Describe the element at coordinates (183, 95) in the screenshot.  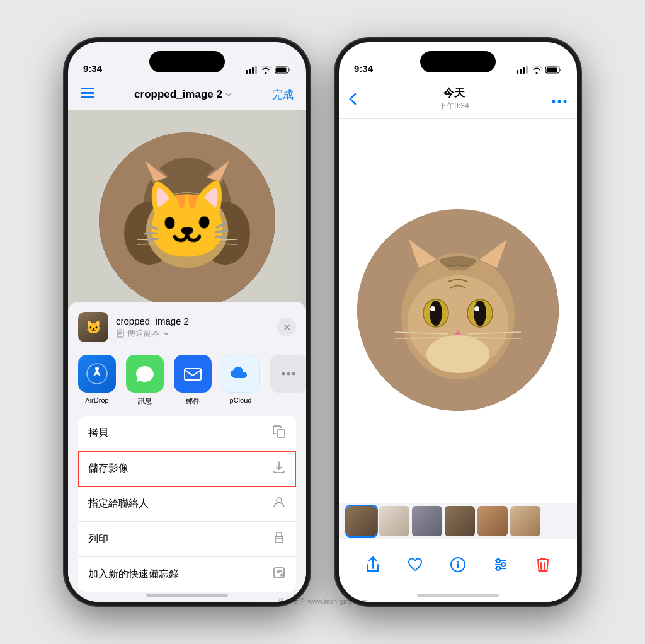
I see `left-nav-title: cropped_image 2` at that location.